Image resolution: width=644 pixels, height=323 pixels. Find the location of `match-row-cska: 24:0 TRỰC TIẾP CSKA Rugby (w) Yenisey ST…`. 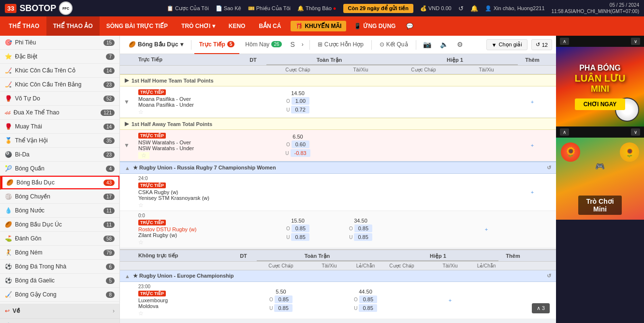

match-row-cska: 24:0 TRỰC TIẾP CSKA Rugby (w) Yenisey ST… is located at coordinates (338, 192).